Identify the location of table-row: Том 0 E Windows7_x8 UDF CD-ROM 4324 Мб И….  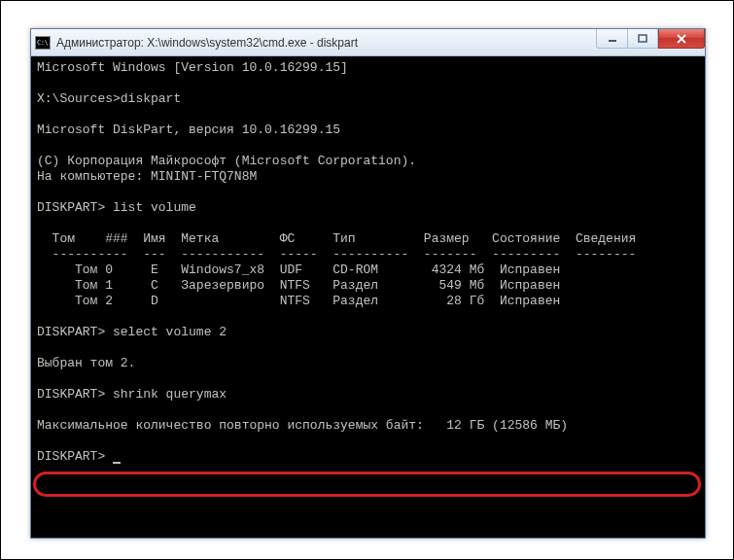
(298, 270).